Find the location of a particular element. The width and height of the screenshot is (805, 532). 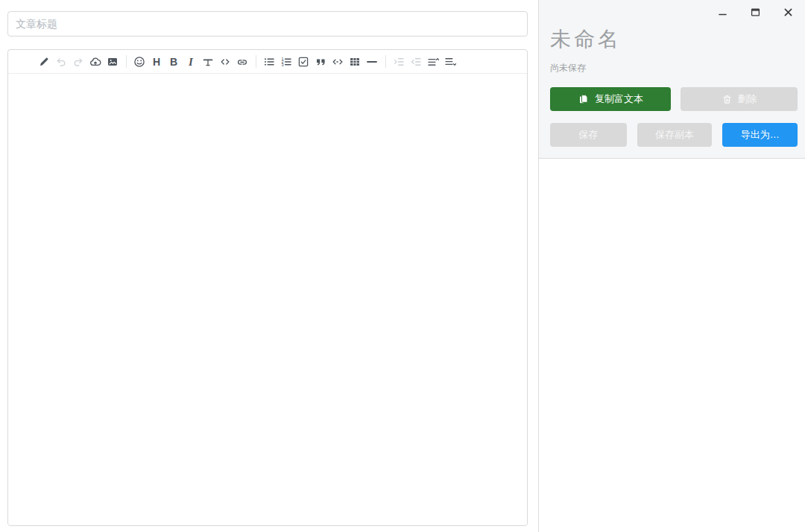

redo-icon is located at coordinates (78, 62).